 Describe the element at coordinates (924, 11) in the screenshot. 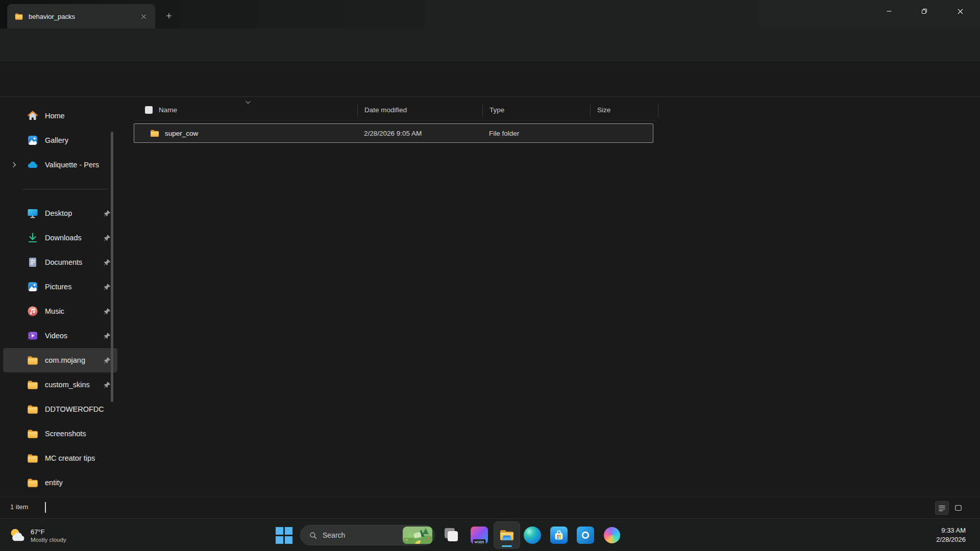

I see `restore-icon` at that location.